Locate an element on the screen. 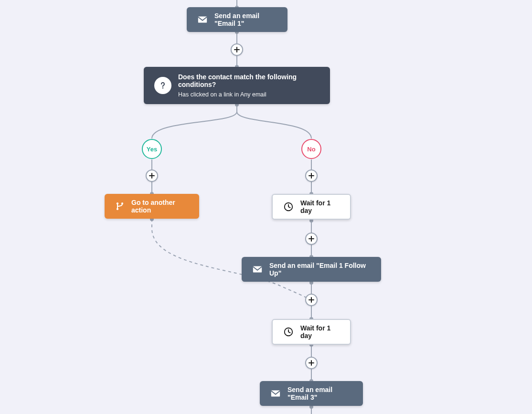 This screenshot has height=414, width=532. node-label: Send an email "Email 3" is located at coordinates (320, 393).